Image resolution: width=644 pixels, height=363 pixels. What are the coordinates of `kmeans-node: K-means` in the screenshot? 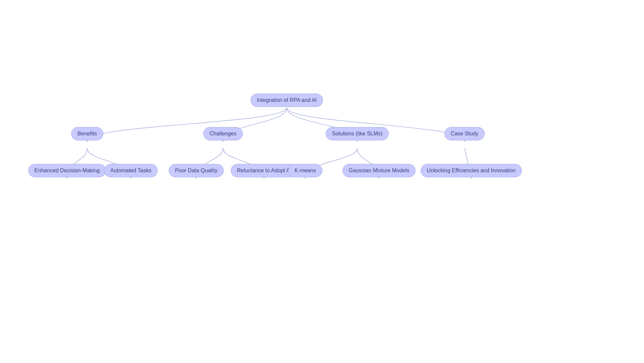 It's located at (305, 171).